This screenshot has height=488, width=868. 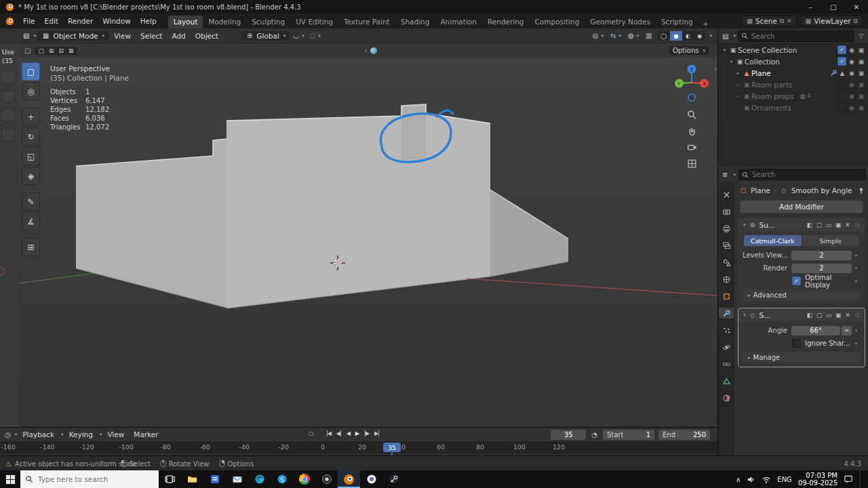 I want to click on tab-scripting: Scripting, so click(x=677, y=22).